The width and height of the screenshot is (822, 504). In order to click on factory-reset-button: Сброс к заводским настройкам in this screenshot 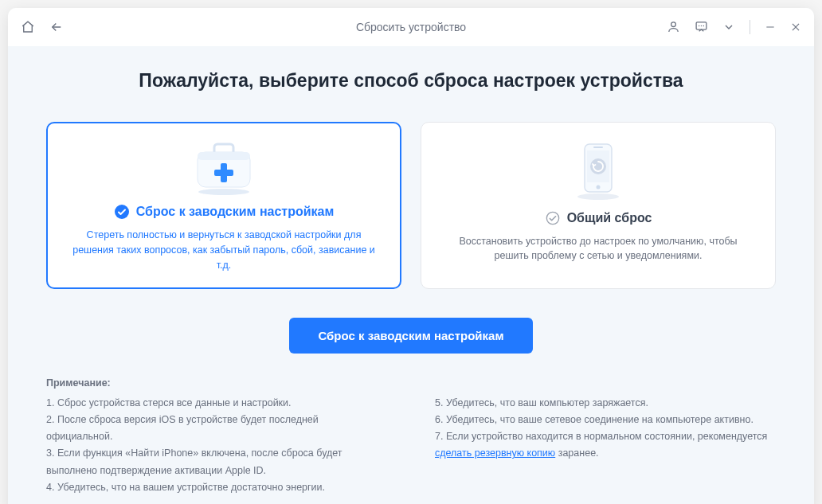, I will do `click(411, 336)`.